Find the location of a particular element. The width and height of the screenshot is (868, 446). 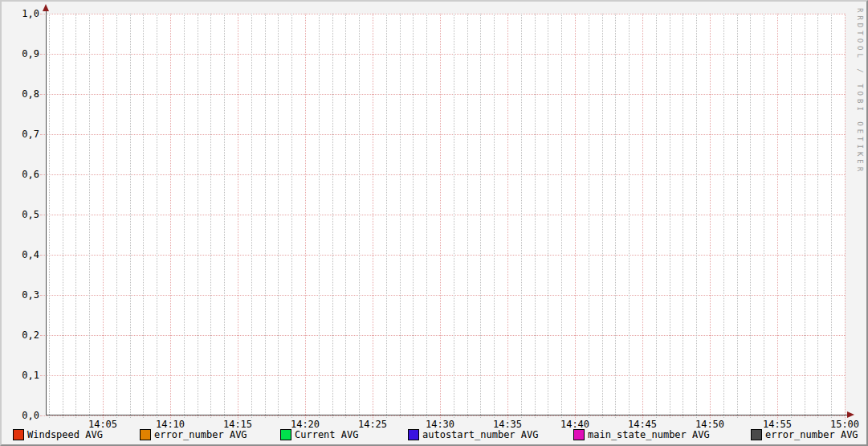

y-tick-label: 0,0 is located at coordinates (22, 415).